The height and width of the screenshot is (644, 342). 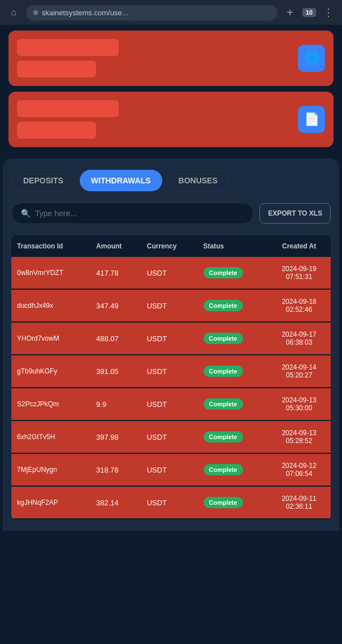 What do you see at coordinates (26, 213) in the screenshot?
I see `search-icon: 🔍` at bounding box center [26, 213].